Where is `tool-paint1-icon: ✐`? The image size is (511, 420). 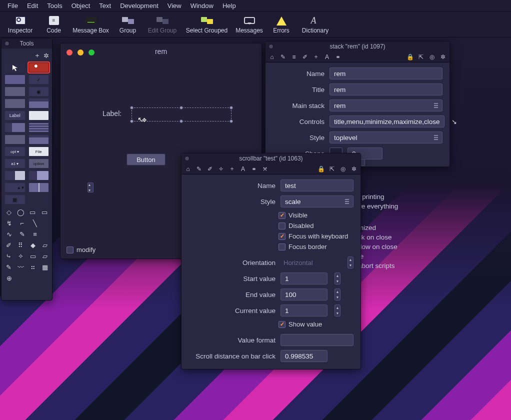 tool-paint1-icon: ✐ is located at coordinates (8, 245).